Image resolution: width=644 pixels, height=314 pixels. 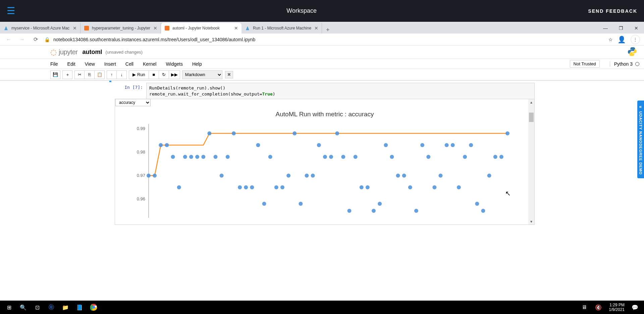 What do you see at coordinates (93, 52) in the screenshot?
I see `notebook-name: automl` at bounding box center [93, 52].